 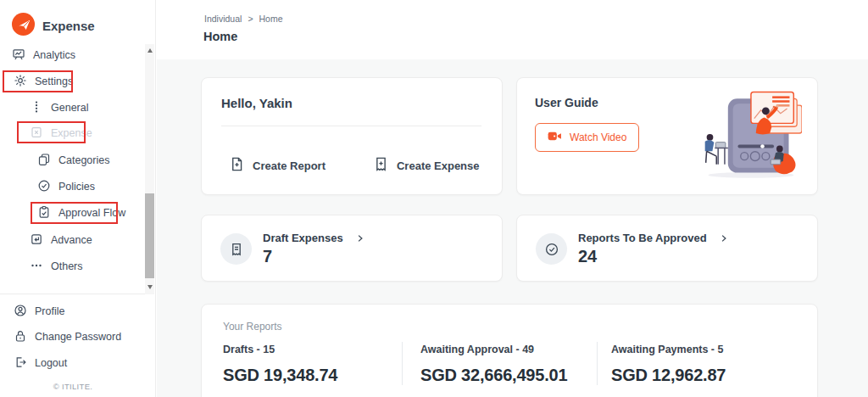 I want to click on file-plus-icon, so click(x=237, y=165).